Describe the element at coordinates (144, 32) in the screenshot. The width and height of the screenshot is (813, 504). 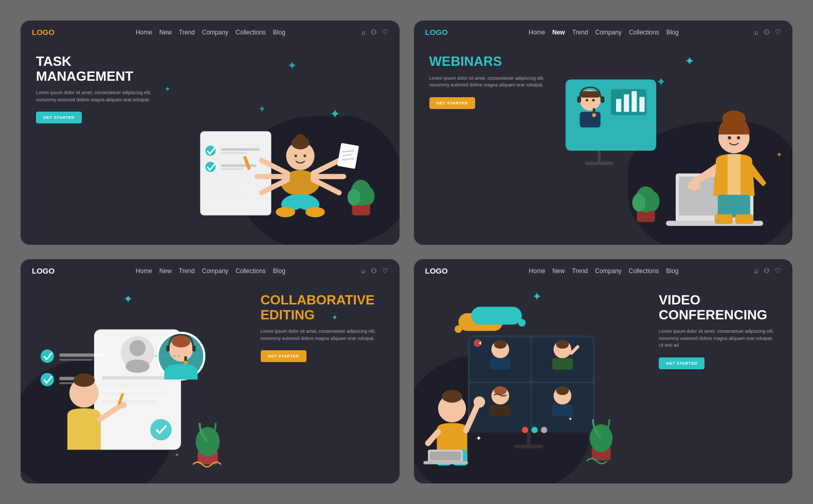
I see `nav-home-1: Home` at that location.